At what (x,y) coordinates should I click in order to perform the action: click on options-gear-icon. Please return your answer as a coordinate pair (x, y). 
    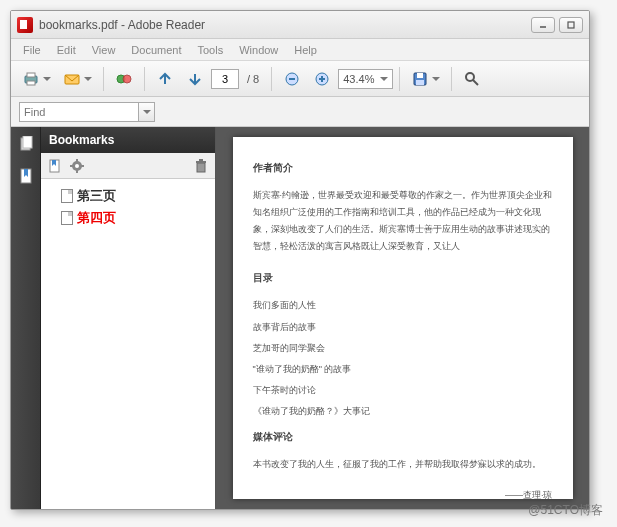
    Looking at the image, I should click on (77, 166).